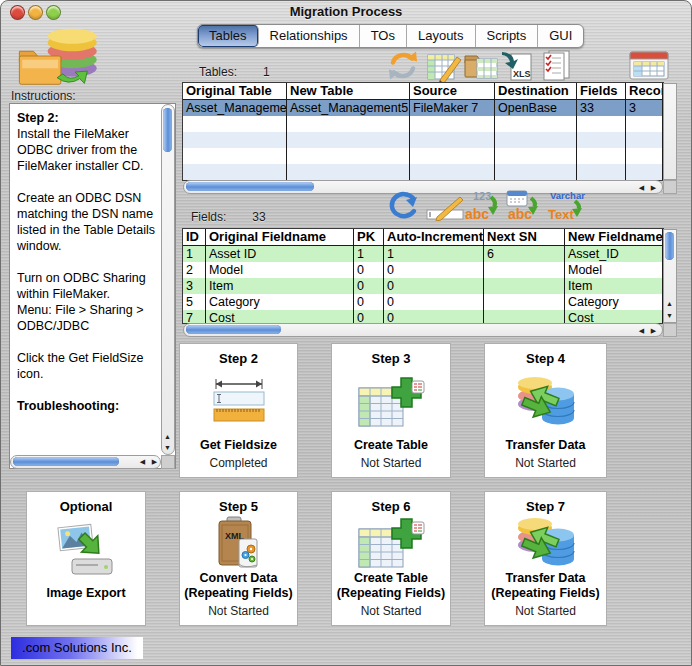 This screenshot has width=692, height=666. What do you see at coordinates (168, 280) in the screenshot?
I see `instructions-vertical-scrollbar: ▲ ▼` at bounding box center [168, 280].